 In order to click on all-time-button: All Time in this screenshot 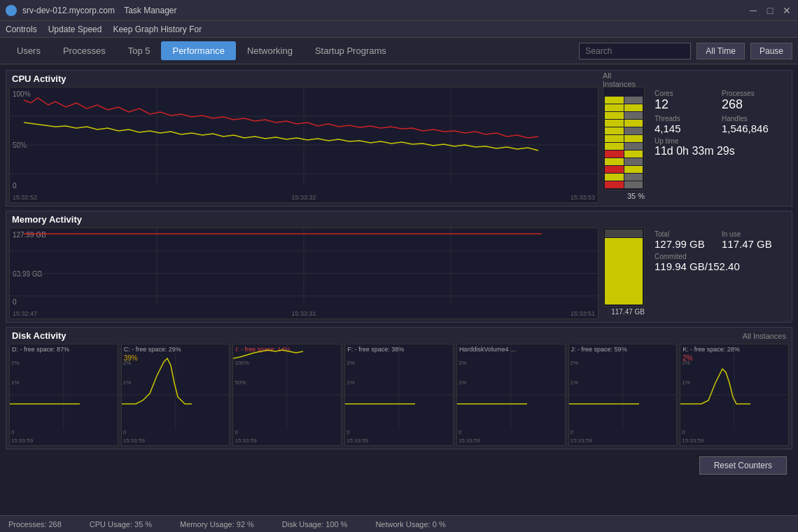, I will do `click(721, 51)`.